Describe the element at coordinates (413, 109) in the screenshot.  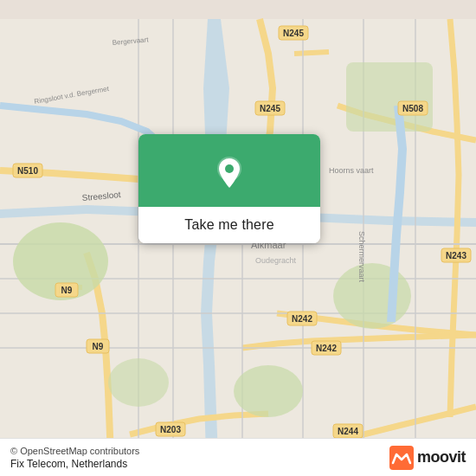
I see `svg-text: N508` at that location.